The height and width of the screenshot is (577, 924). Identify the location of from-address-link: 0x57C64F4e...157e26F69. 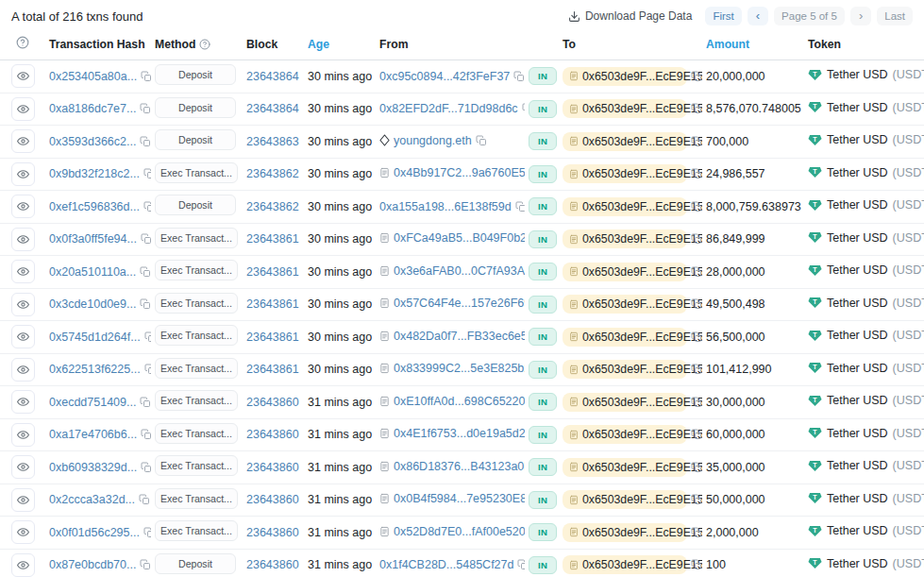
(459, 303).